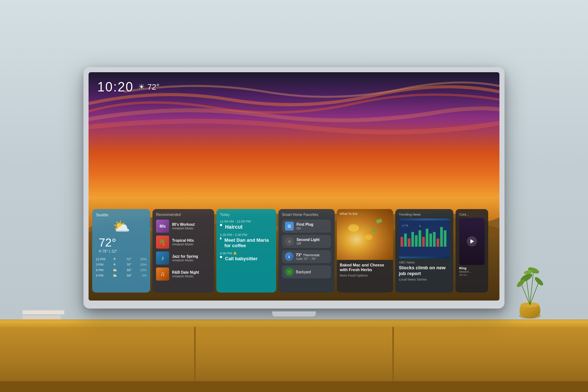  What do you see at coordinates (123, 251) in the screenshot?
I see `temp-range: H 78° L 52°` at bounding box center [123, 251].